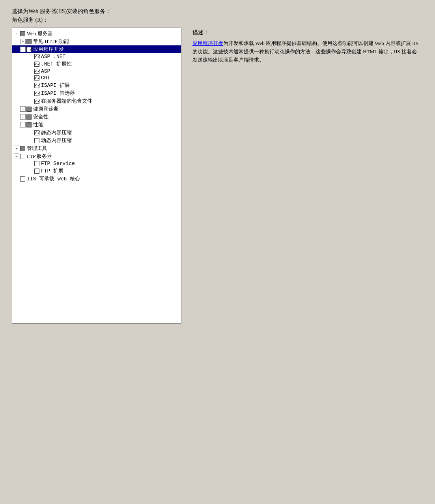  I want to click on tree-item-isapi-filter: ✓ISAPI 筛选器, so click(97, 93).